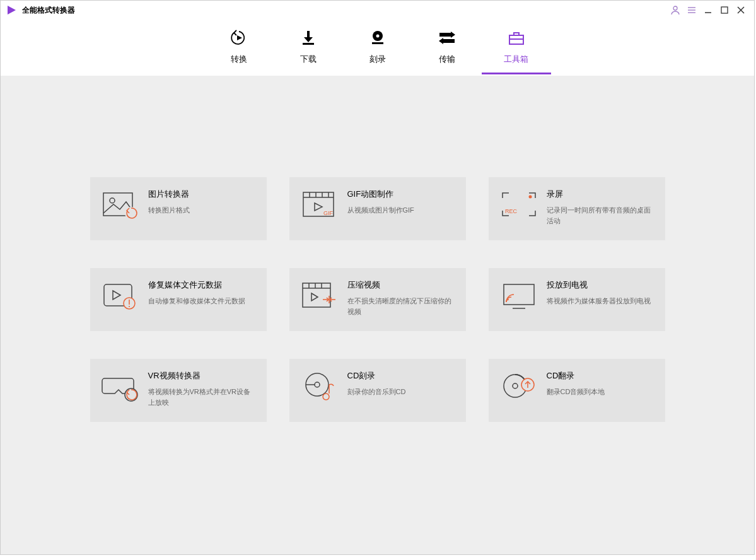 The width and height of the screenshot is (756, 560). Describe the element at coordinates (378, 390) in the screenshot. I see `tool-cd-burn: CD刻录 刻录你的音乐到CD` at that location.